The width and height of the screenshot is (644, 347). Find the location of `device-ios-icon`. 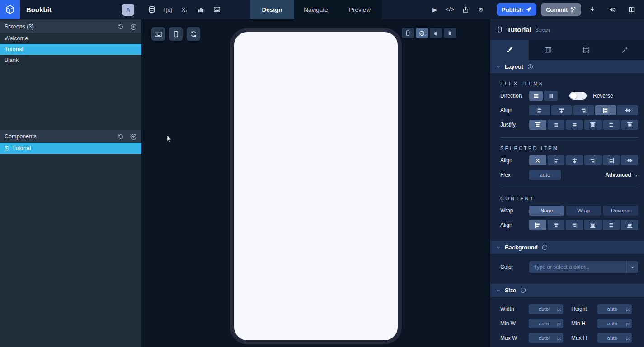

device-ios-icon is located at coordinates (436, 33).